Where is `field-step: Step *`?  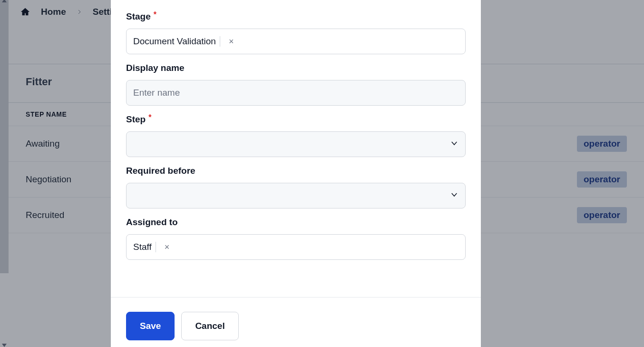 field-step: Step * is located at coordinates (296, 136).